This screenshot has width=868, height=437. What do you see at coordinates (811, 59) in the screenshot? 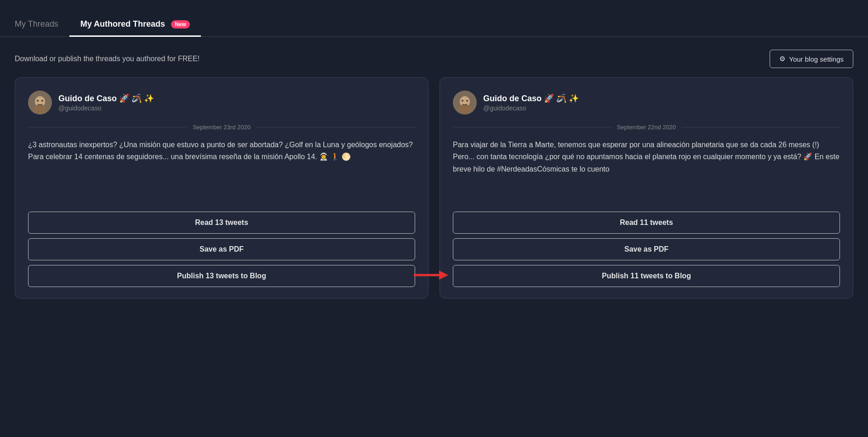
I see `blog-settings-button: ⚙ Your blog settings` at bounding box center [811, 59].